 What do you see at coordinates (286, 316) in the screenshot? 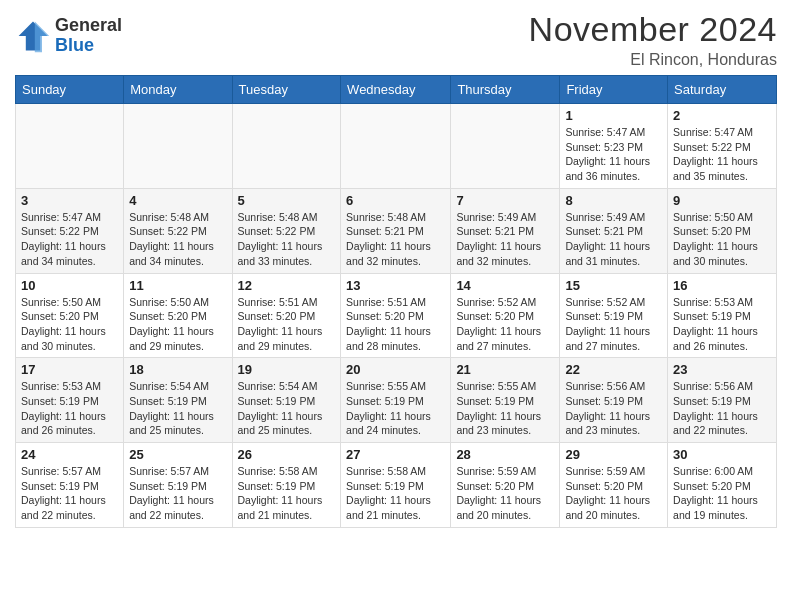
I see `calendar-cell-2-2: 12Sunrise: 5:51 AMSunset: 5:20 PMDayligh…` at bounding box center [286, 316].